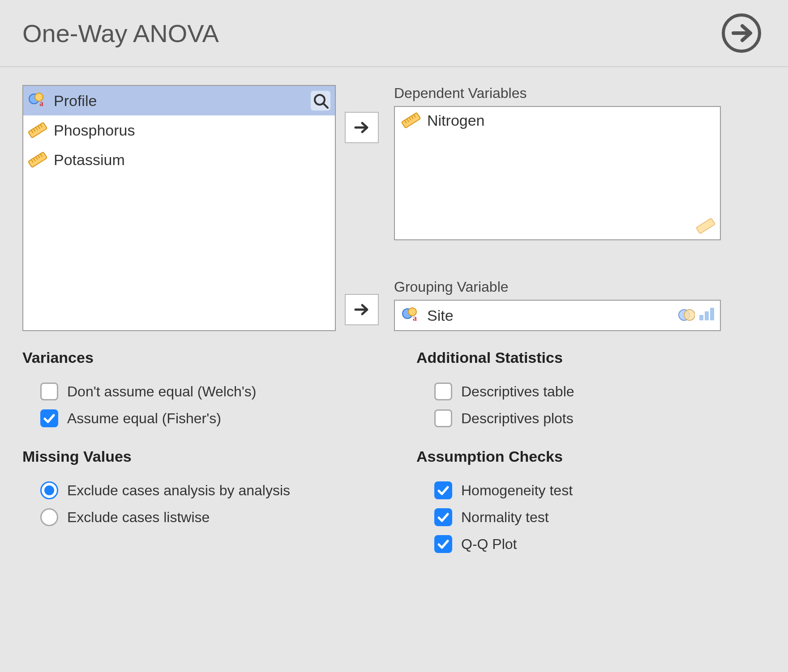 This screenshot has height=672, width=788. What do you see at coordinates (517, 490) in the screenshot?
I see `option-label: Homogeneity test` at bounding box center [517, 490].